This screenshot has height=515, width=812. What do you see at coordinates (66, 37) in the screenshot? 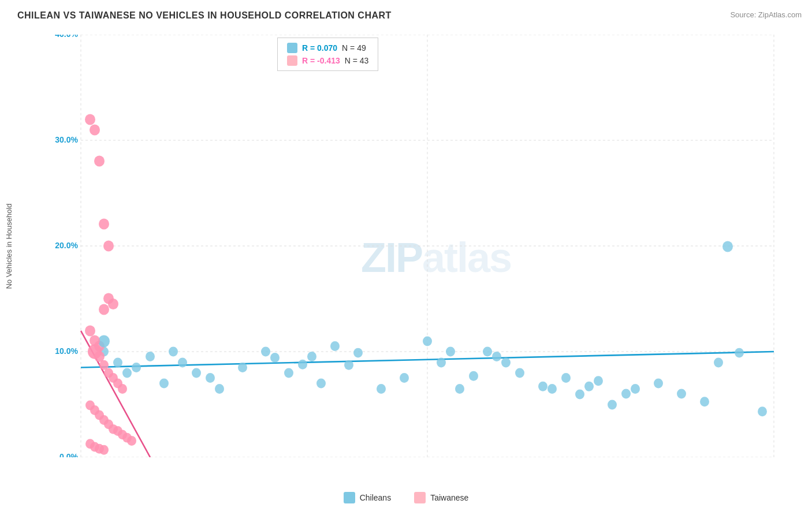
I see `svg-text: 40.0%` at bounding box center [66, 37].